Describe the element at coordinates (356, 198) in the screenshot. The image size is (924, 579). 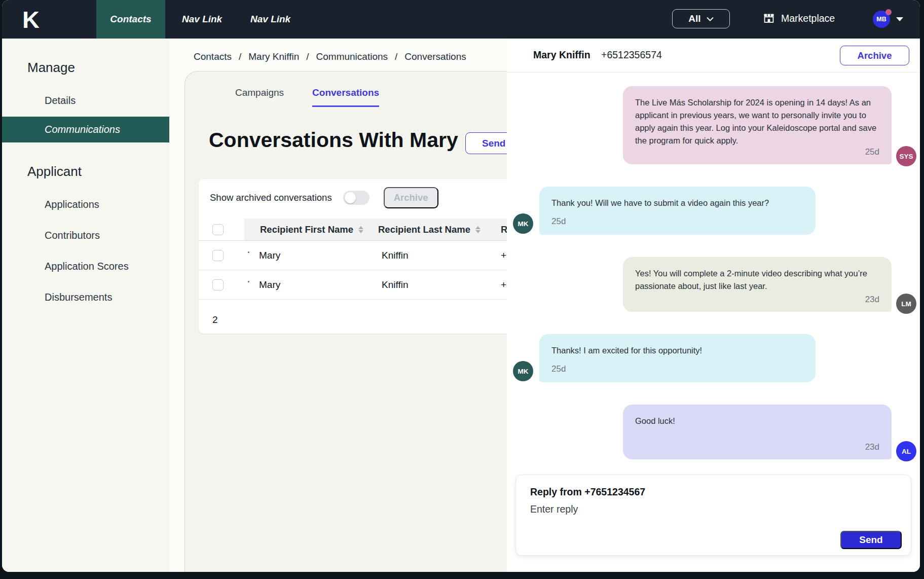
I see `show-archived-toggle` at that location.